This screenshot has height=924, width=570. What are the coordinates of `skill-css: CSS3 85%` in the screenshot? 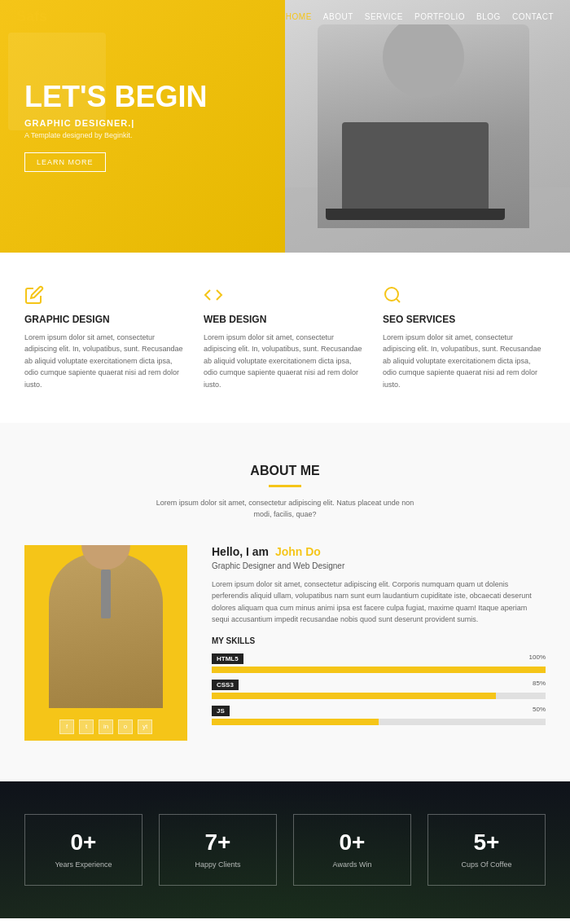 It's located at (379, 689).